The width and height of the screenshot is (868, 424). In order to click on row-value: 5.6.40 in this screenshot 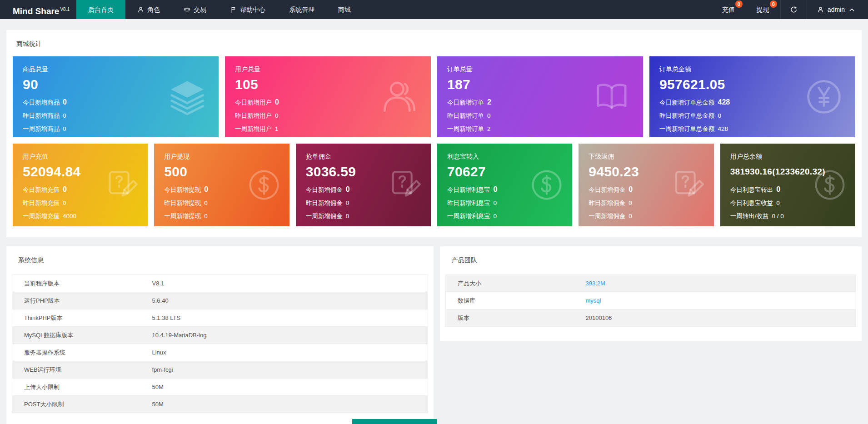, I will do `click(284, 301)`.